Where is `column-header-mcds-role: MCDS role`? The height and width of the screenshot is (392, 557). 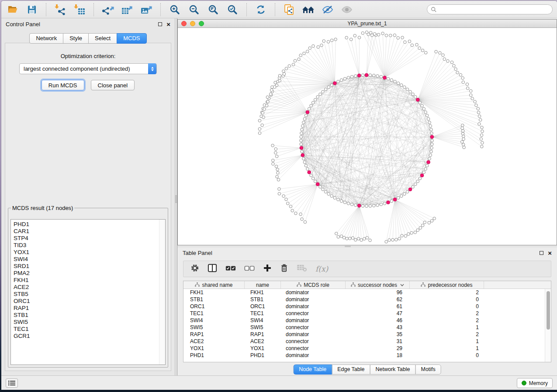
column-header-mcds-role: MCDS role is located at coordinates (313, 285).